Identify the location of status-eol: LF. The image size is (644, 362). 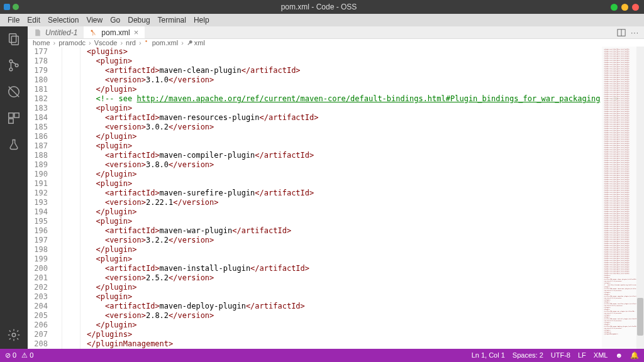
(582, 356).